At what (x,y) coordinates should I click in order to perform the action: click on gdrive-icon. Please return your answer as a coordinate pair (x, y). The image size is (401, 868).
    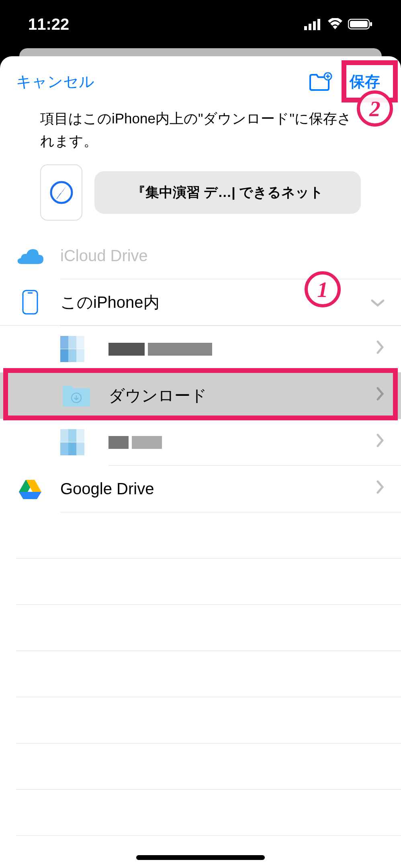
    Looking at the image, I should click on (30, 489).